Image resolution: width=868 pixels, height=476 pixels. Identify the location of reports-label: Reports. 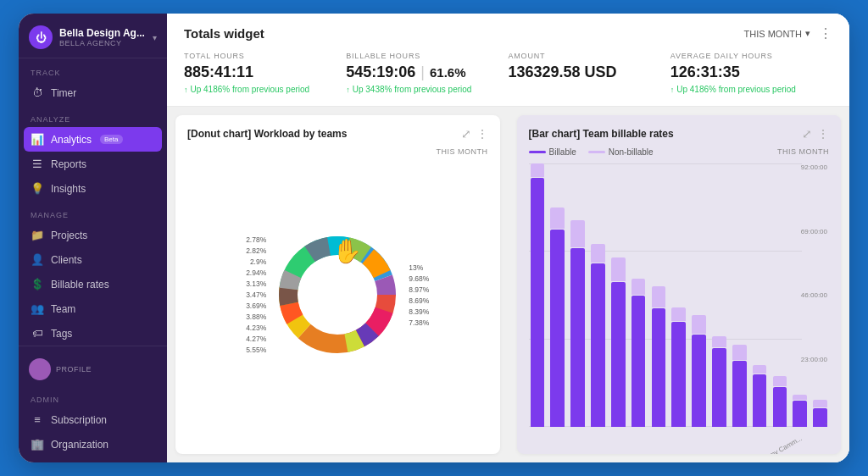
(69, 164).